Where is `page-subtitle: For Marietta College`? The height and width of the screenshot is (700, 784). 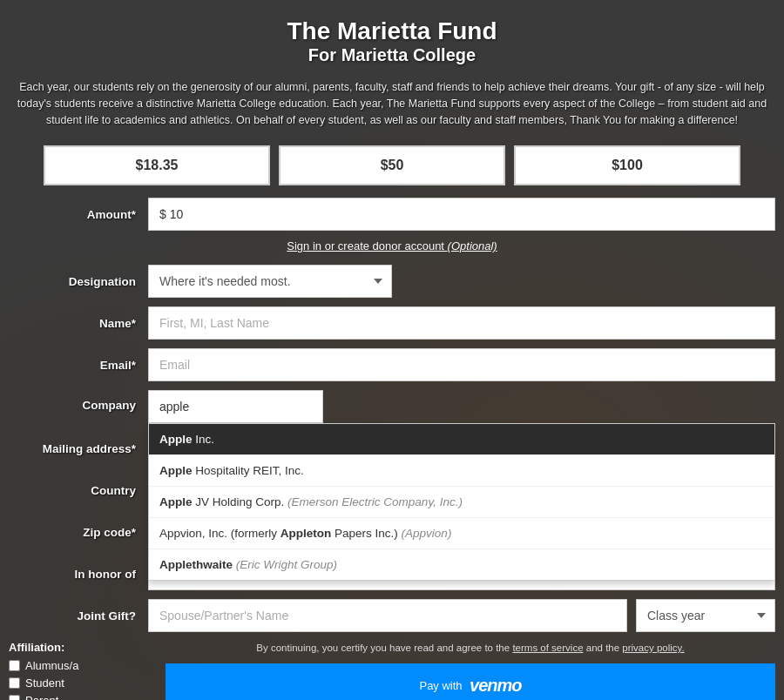
page-subtitle: For Marietta College is located at coordinates (392, 56).